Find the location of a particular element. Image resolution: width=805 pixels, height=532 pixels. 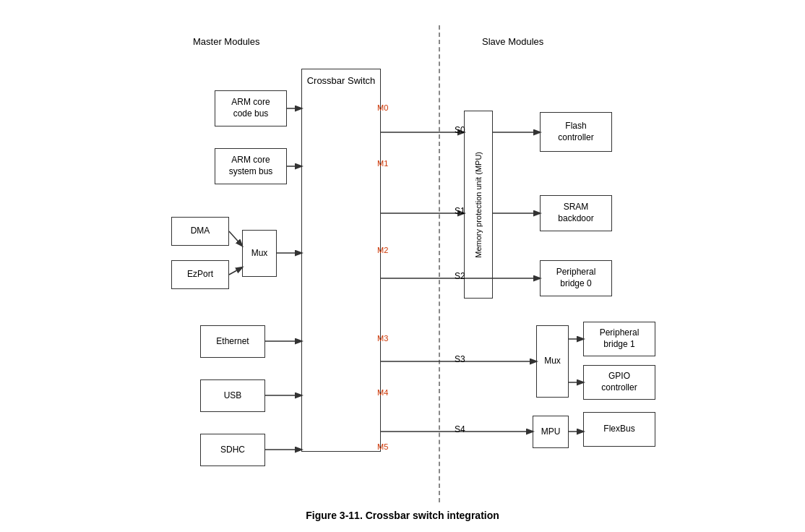

box-mpu-tall: Memory protection unit (MPU) is located at coordinates (478, 205).